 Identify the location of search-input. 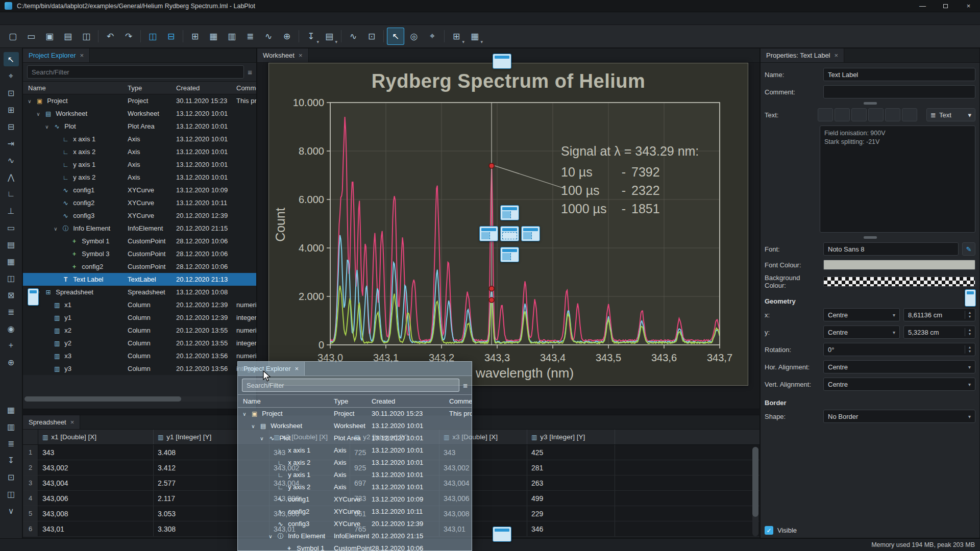
(351, 385).